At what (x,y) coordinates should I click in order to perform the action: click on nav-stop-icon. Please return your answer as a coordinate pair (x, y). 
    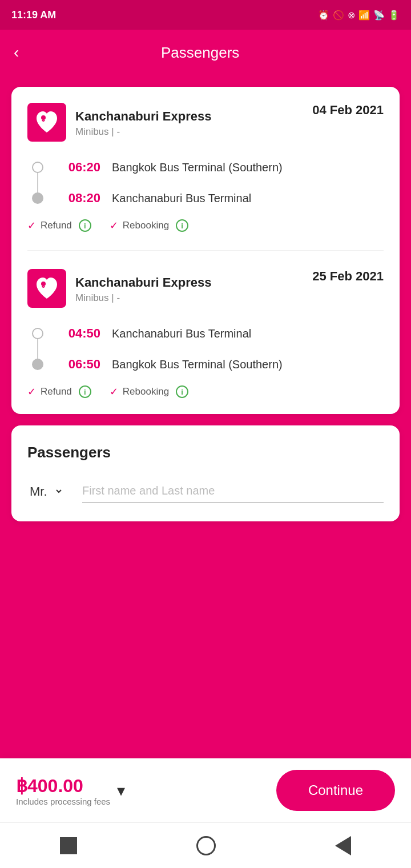
    Looking at the image, I should click on (68, 846).